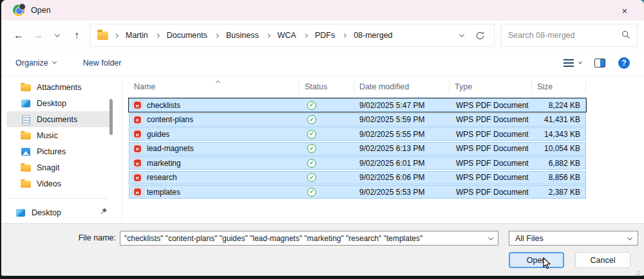 This screenshot has height=279, width=644. I want to click on search-icon, so click(626, 36).